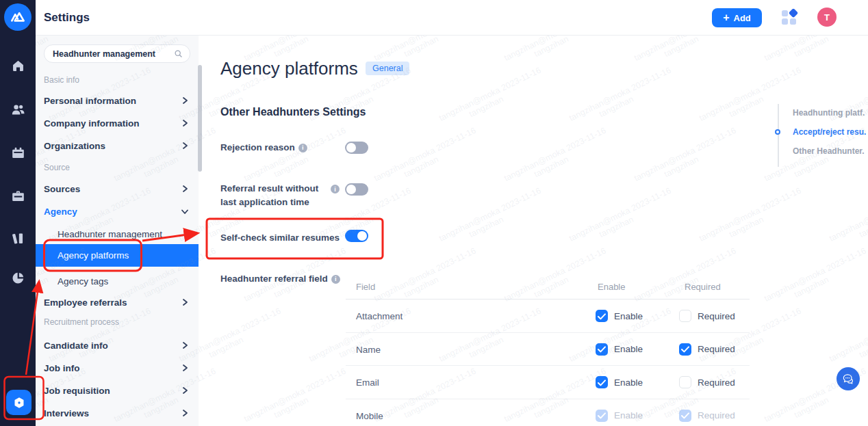  What do you see at coordinates (18, 66) in the screenshot?
I see `rail-home` at bounding box center [18, 66].